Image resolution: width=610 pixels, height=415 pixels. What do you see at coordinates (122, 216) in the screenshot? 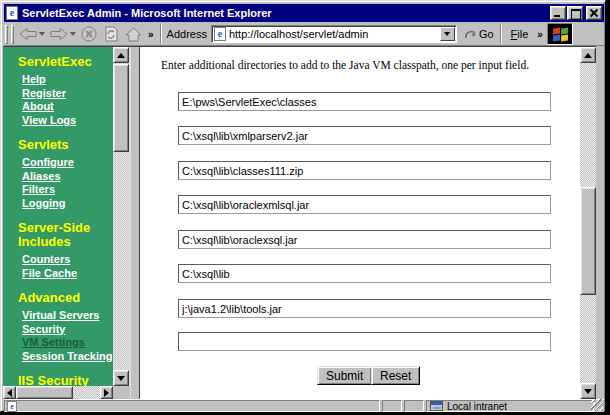
I see `sidebar-vertical-scrollbar` at bounding box center [122, 216].